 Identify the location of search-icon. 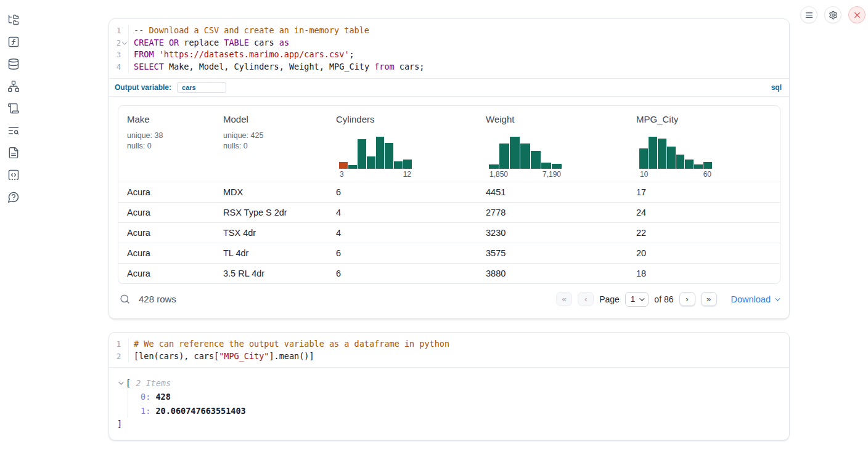
(125, 299).